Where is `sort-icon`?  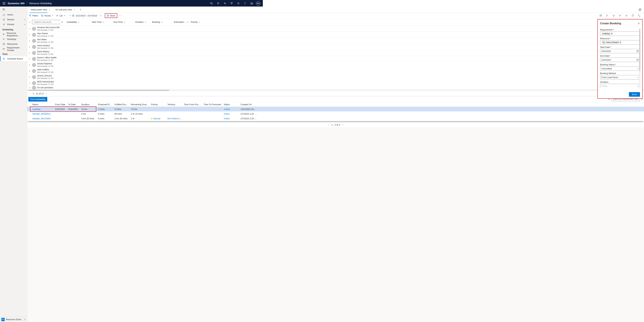 sort-icon is located at coordinates (62, 22).